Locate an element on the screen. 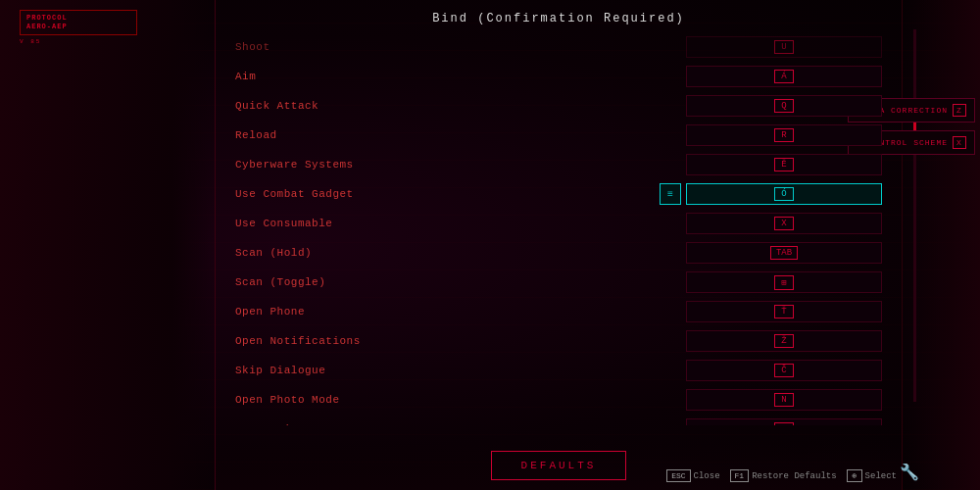 This screenshot has width=980, height=490. binding-label: Shoot is located at coordinates (343, 47).